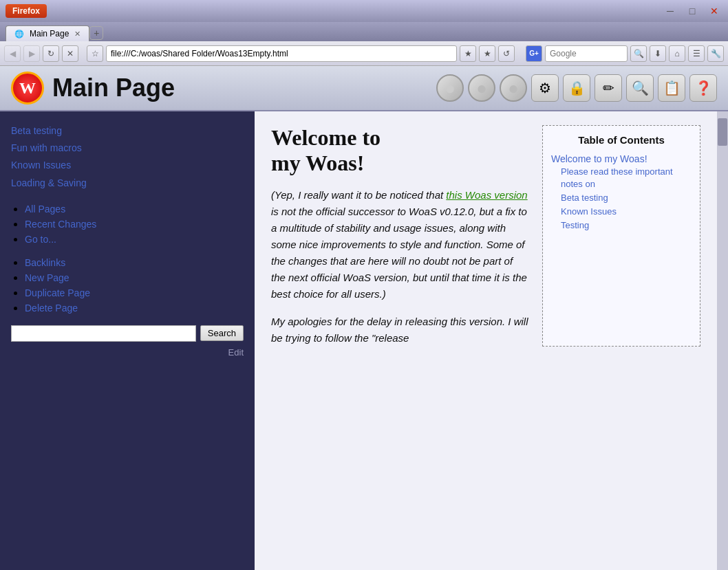 This screenshot has height=570, width=728. Describe the element at coordinates (658, 54) in the screenshot. I see `download-icon: ⬇` at that location.